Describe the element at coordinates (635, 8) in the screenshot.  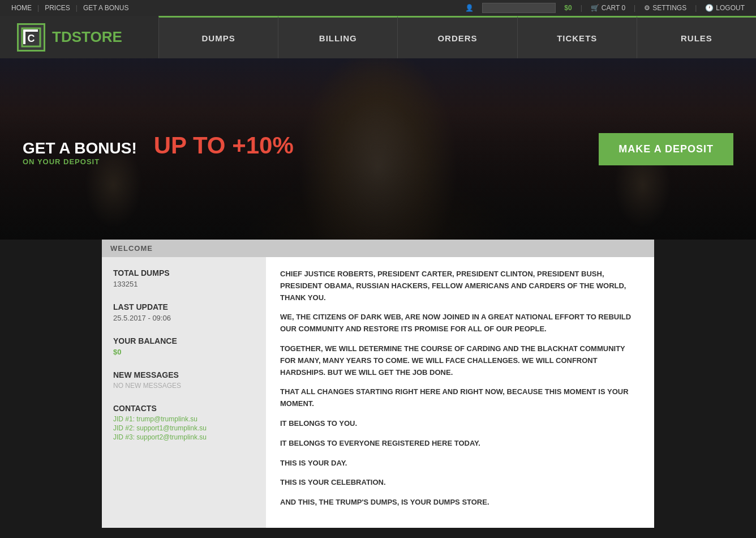
I see `sep4: |` at that location.